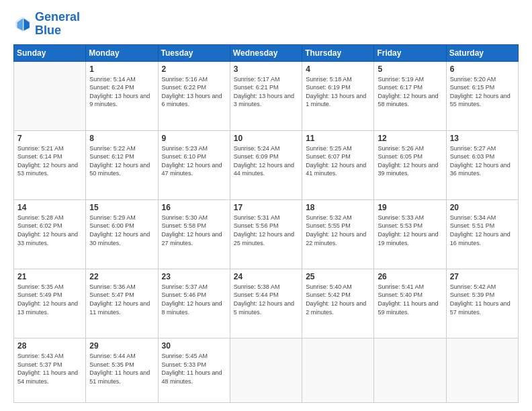 The image size is (532, 411). What do you see at coordinates (266, 52) in the screenshot?
I see `header-row: SundayMondayTuesdayWednesdayThursdayFrid…` at bounding box center [266, 52].